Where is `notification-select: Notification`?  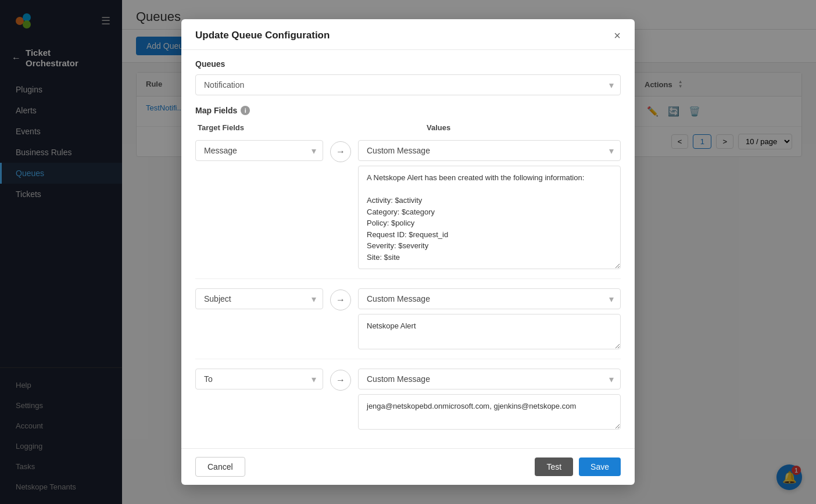
notification-select: Notification is located at coordinates (408, 85).